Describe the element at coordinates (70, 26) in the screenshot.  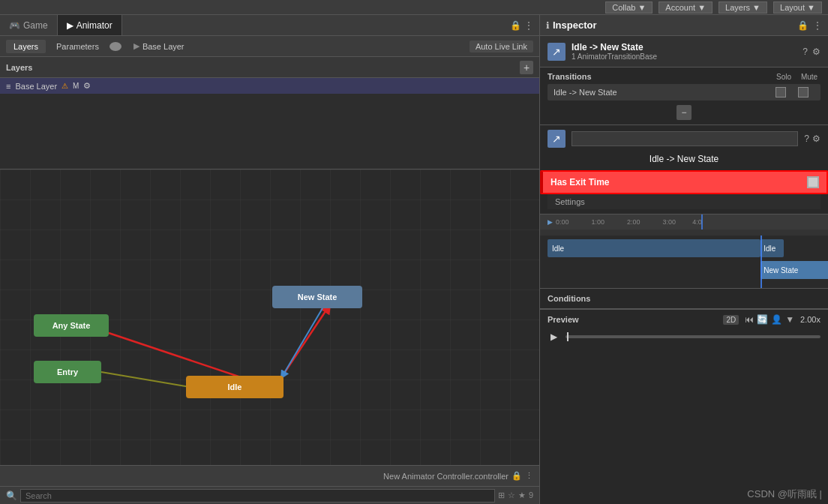
I see `animator-icon: ▶` at that location.